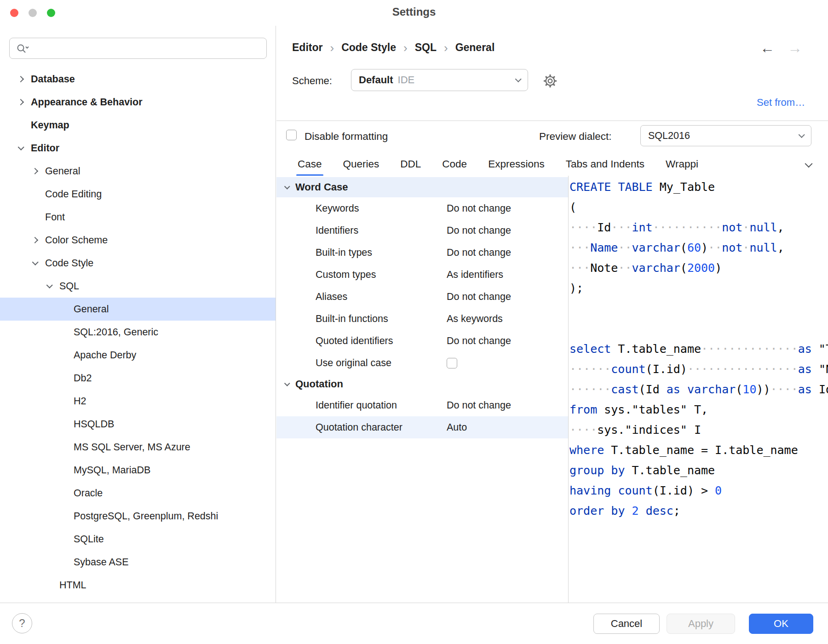 Image resolution: width=828 pixels, height=644 pixels. I want to click on tab-wrappi: Wrappi, so click(682, 165).